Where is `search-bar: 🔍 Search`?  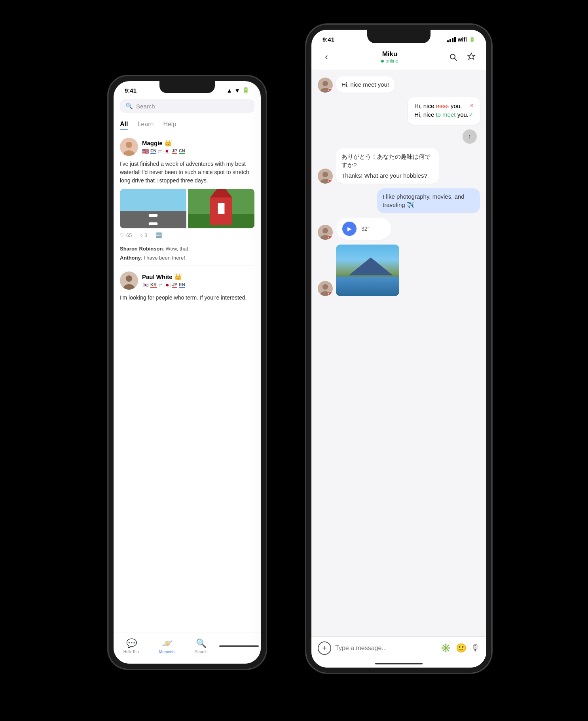 search-bar: 🔍 Search is located at coordinates (187, 106).